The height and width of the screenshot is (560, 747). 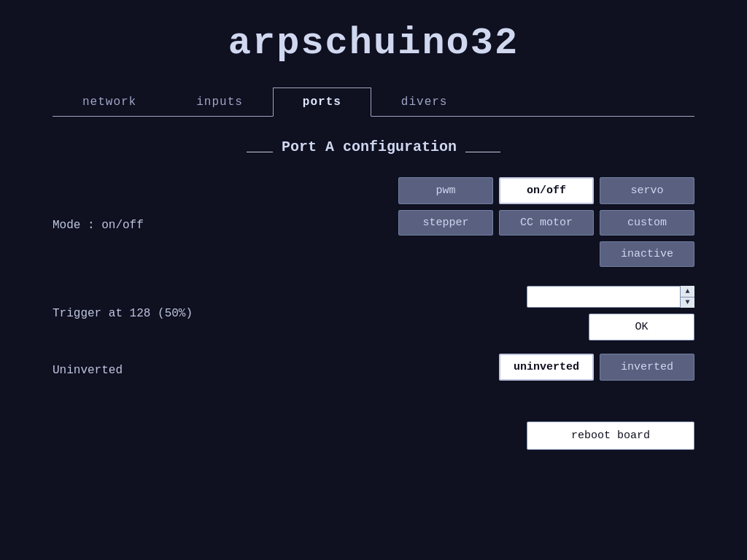 What do you see at coordinates (546, 223) in the screenshot?
I see `mode-btn-ccmotor: CC motor` at bounding box center [546, 223].